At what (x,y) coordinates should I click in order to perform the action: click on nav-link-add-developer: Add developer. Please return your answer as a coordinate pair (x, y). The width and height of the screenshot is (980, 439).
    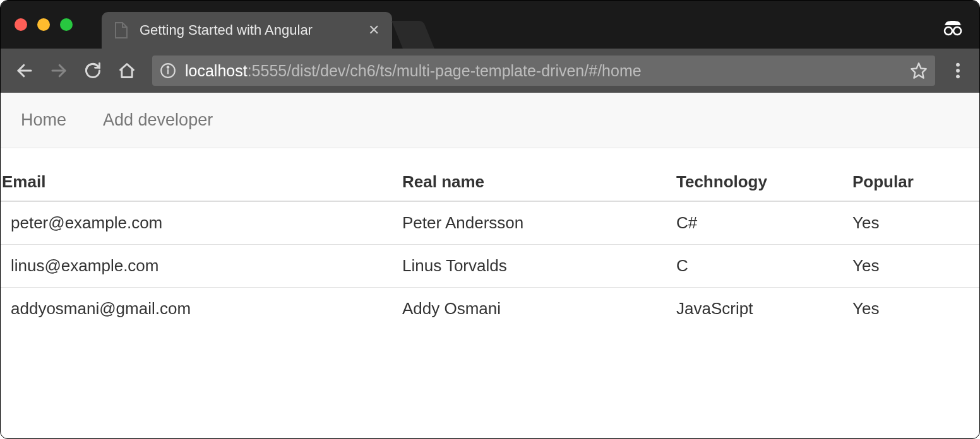
    Looking at the image, I should click on (158, 120).